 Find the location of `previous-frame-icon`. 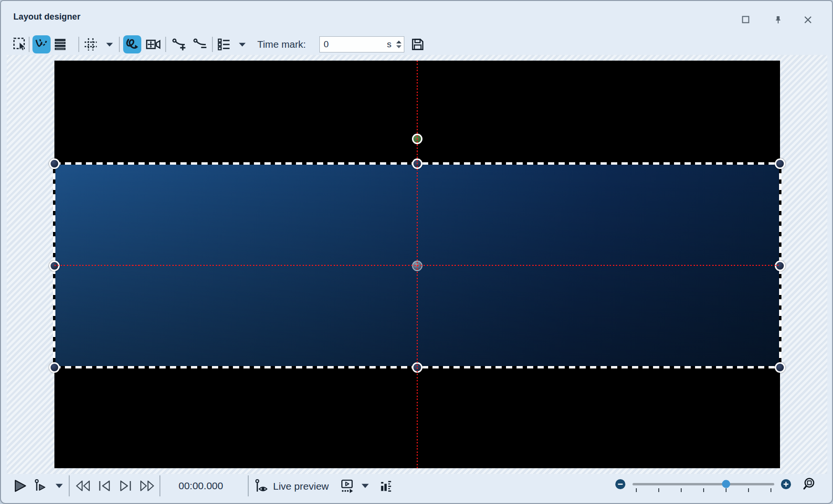

previous-frame-icon is located at coordinates (105, 486).